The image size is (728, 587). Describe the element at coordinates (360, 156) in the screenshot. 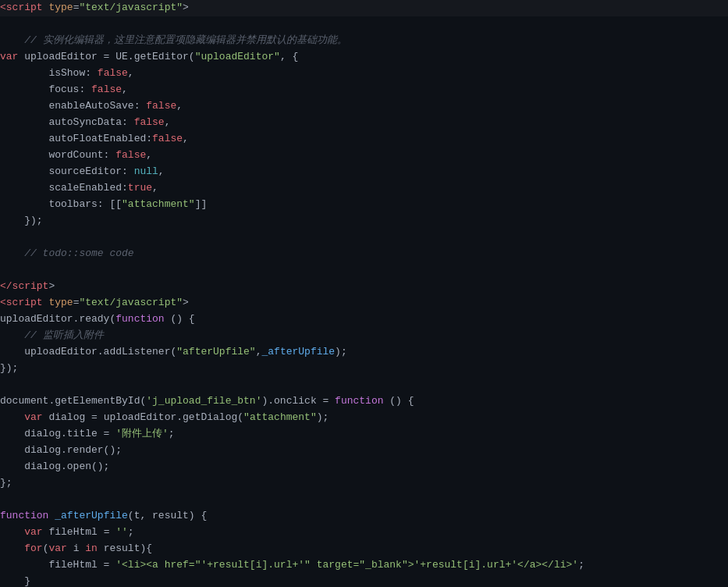

I see `line-content: wordCount: false,` at that location.